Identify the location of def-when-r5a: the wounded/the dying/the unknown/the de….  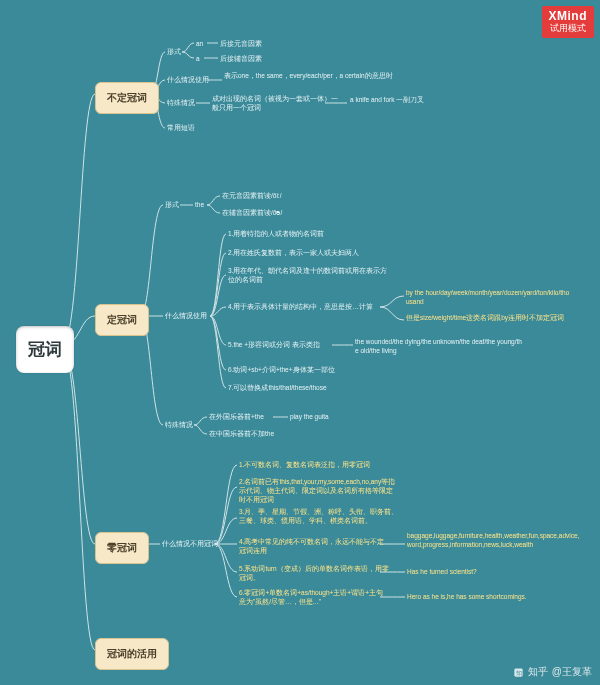
(440, 347).